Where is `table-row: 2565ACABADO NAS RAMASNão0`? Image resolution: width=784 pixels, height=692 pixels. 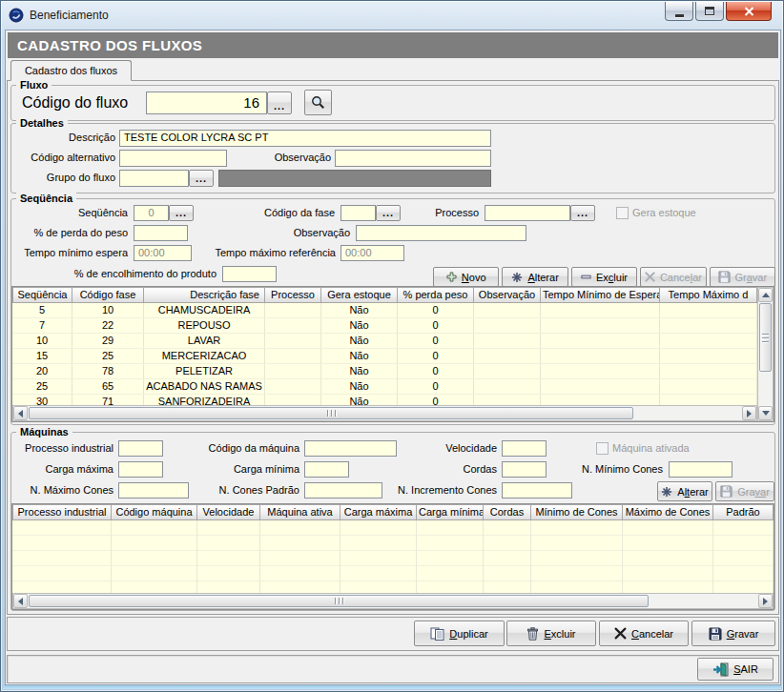 table-row: 2565ACABADO NAS RAMASNão0 is located at coordinates (385, 387).